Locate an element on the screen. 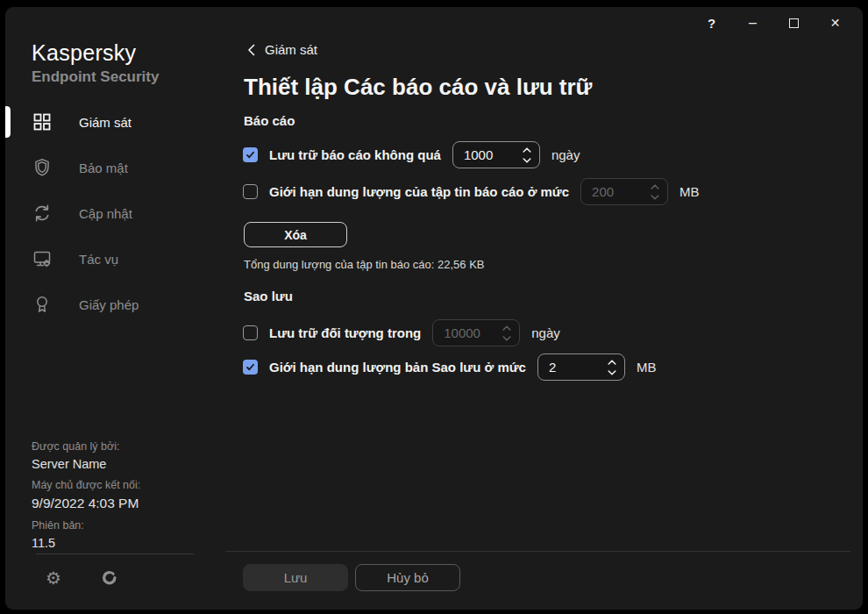 The width and height of the screenshot is (868, 614). backup-retention-row: Lưu trữ đối tượng trong ngày is located at coordinates (402, 333).